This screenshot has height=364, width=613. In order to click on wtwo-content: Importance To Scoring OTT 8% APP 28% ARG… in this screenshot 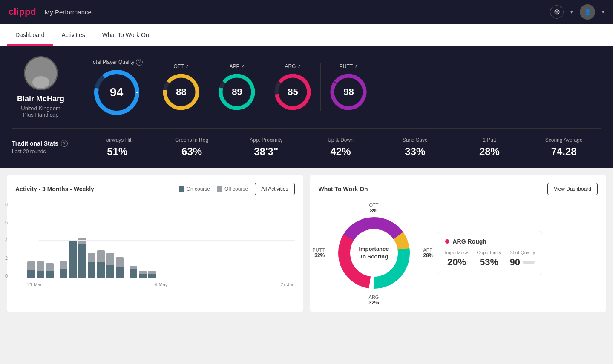, I will do `click(458, 253)`.